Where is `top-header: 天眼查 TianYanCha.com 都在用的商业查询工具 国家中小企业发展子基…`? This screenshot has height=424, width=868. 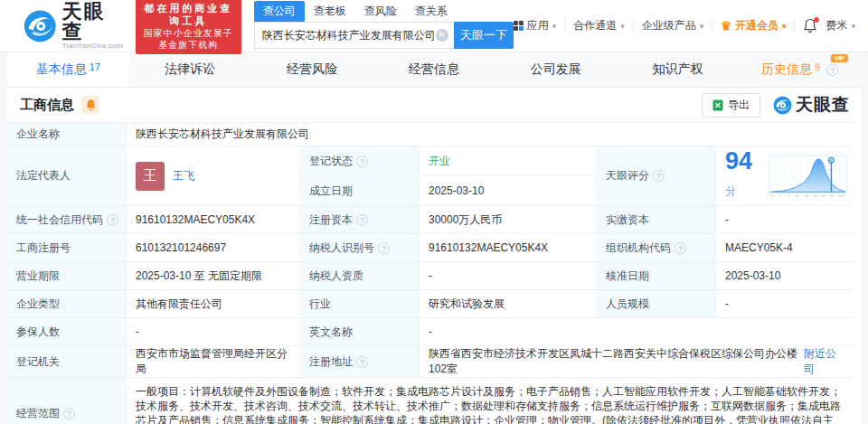 top-header: 天眼查 TianYanCha.com 都在用的商业查询工具 国家中小企业发展子基… is located at coordinates (434, 26).